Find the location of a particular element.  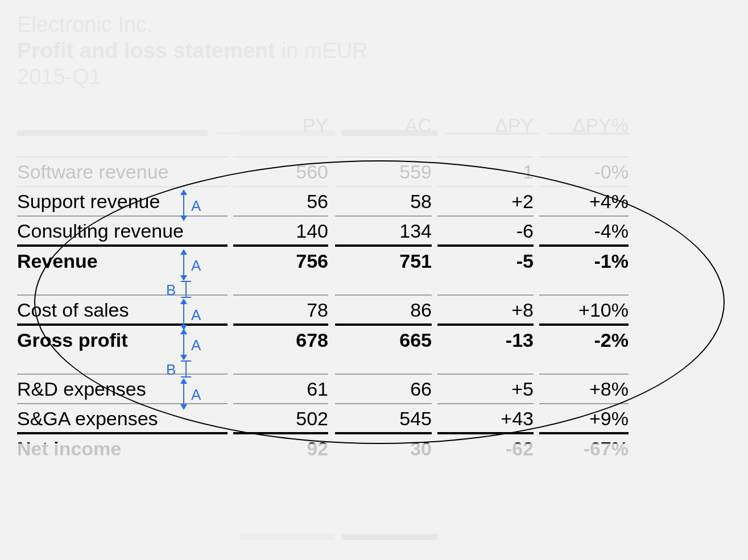

footer-bar-py is located at coordinates (287, 537).